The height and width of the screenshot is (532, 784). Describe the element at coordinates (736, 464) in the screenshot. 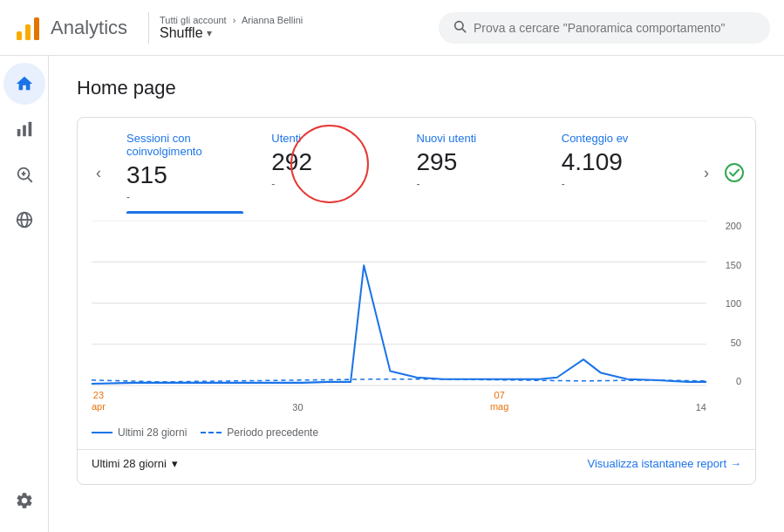

I see `view-report-arrow-icon: →` at that location.